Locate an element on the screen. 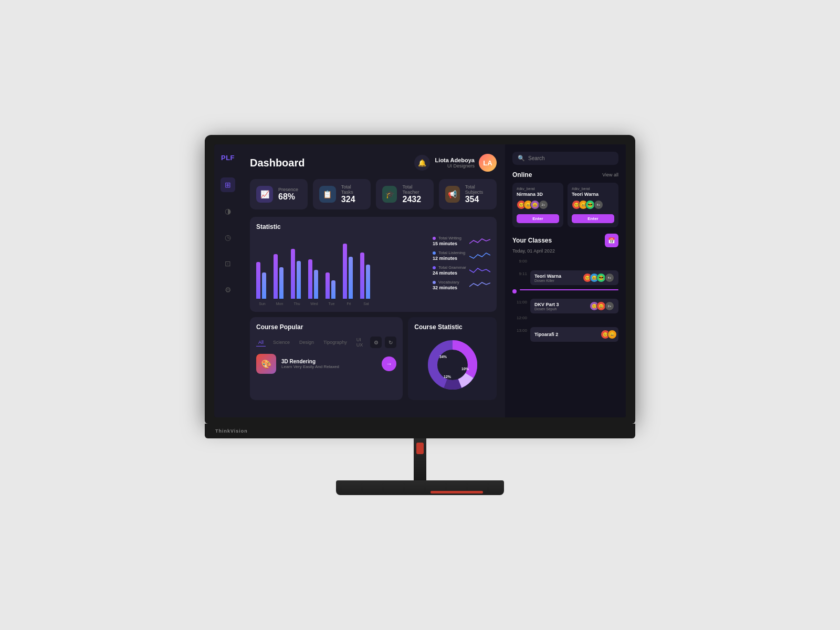 The image size is (840, 630). sidebar-item-schedule: ◷ is located at coordinates (228, 237).